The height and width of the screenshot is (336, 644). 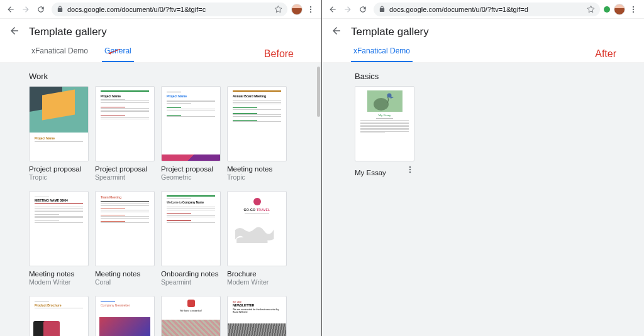 What do you see at coordinates (125, 316) in the screenshot?
I see `template-card: Company Newsletter` at bounding box center [125, 316].